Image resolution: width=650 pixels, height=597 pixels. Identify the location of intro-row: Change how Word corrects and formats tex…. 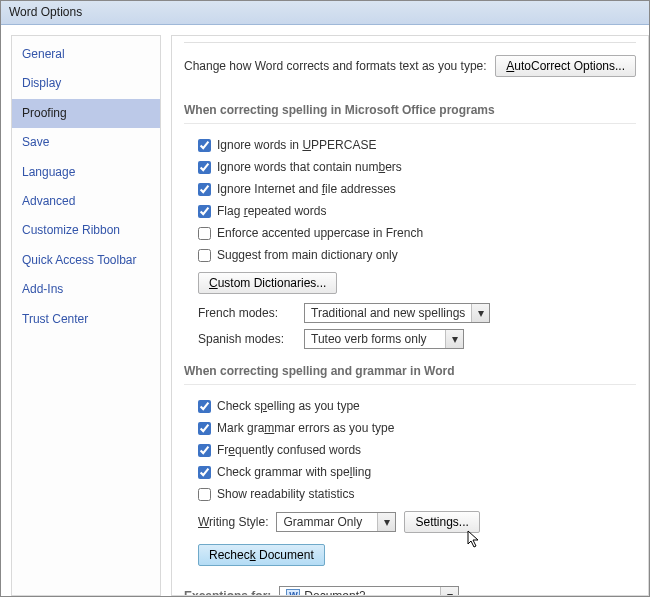
(410, 68).